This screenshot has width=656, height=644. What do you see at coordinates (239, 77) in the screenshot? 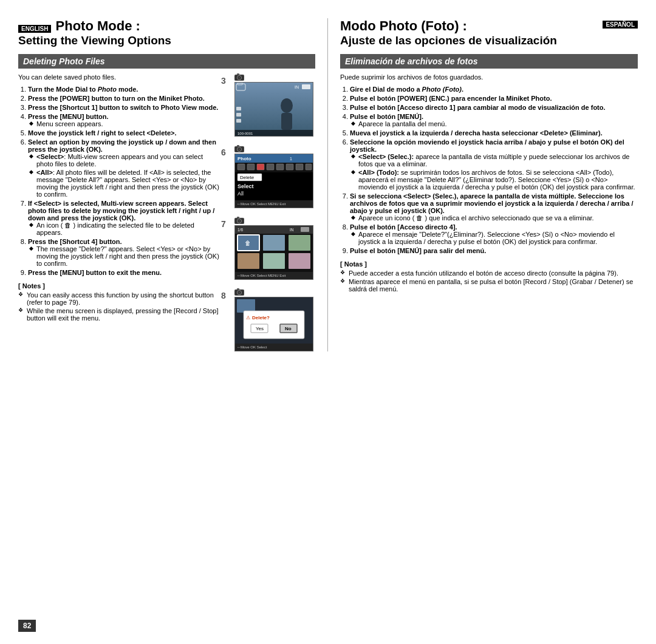
I see `camera-icon` at bounding box center [239, 77].